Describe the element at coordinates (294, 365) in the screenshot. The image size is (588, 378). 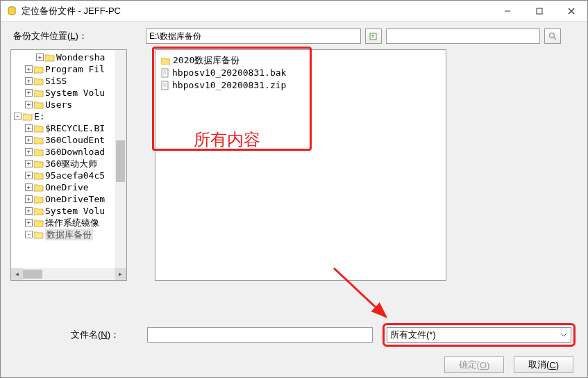
I see `action-buttons: 确定(O) 取消(C)` at that location.